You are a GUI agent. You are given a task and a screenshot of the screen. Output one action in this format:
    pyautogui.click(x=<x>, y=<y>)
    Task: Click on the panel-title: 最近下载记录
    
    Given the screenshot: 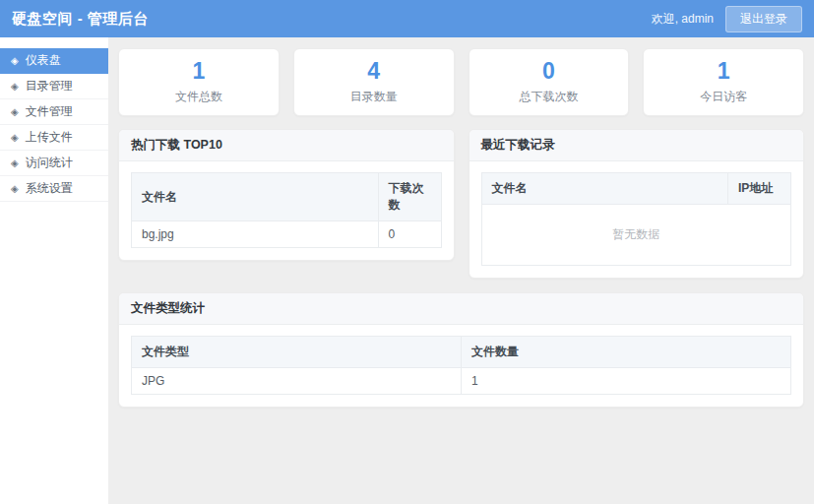 What is the action you would take?
    pyautogui.click(x=637, y=146)
    